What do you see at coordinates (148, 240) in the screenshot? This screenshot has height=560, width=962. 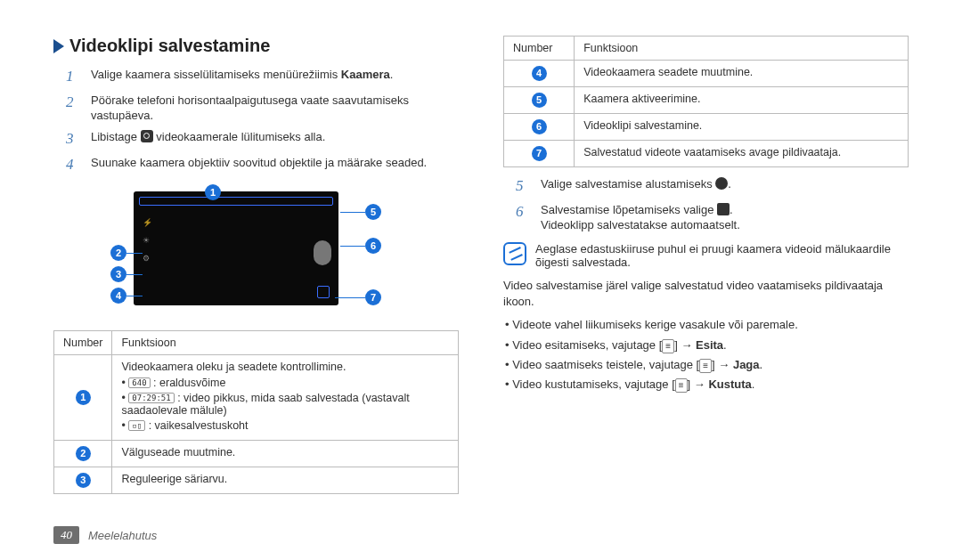 I see `screen-side-icons: ⚡ ☀ ⚙` at bounding box center [148, 240].